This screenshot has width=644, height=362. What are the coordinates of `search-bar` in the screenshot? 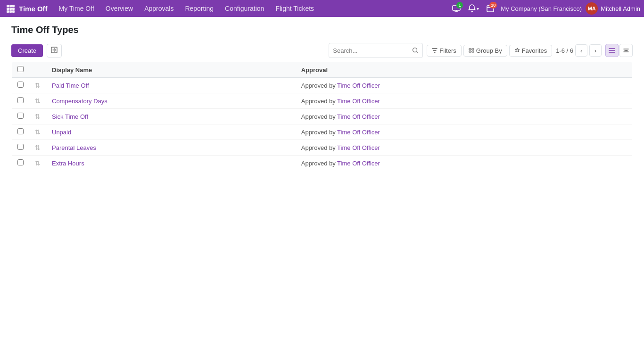 It's located at (376, 50).